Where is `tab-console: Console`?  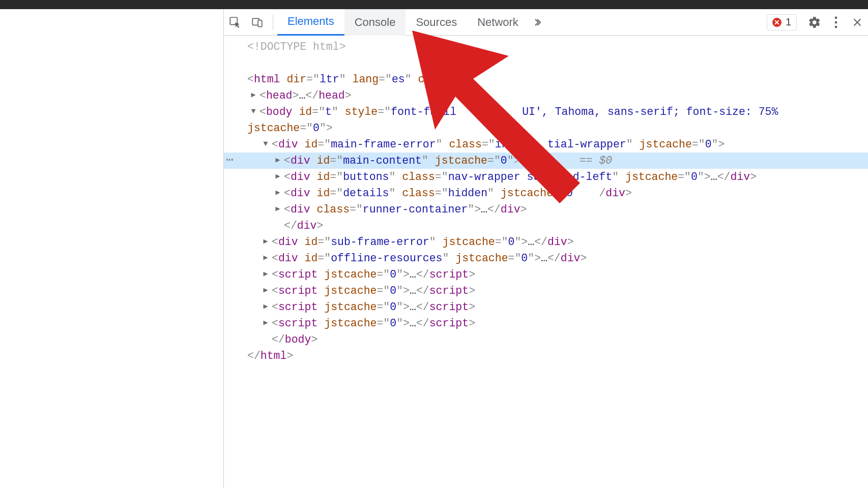 tab-console: Console is located at coordinates (375, 22).